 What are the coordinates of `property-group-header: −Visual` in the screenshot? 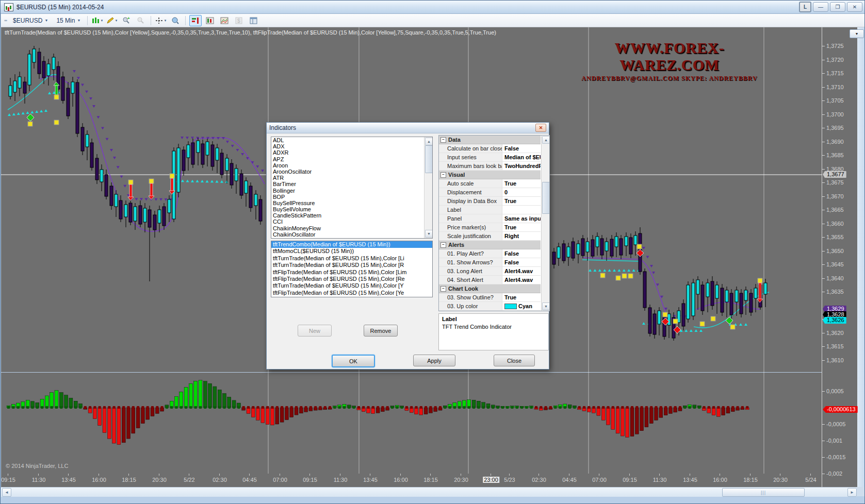 It's located at (490, 175).